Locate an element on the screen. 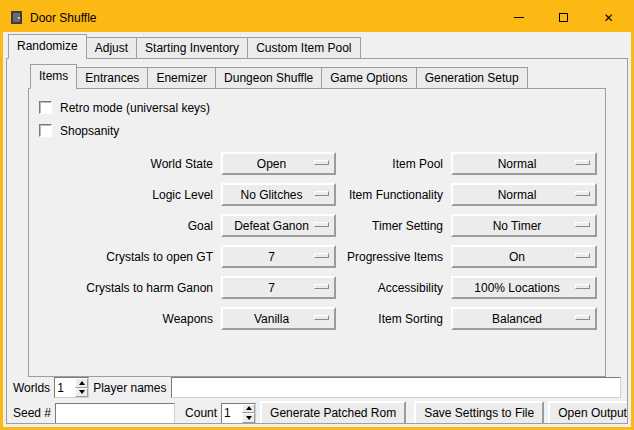 The height and width of the screenshot is (430, 634). worlds-row: Worlds Player names is located at coordinates (317, 388).